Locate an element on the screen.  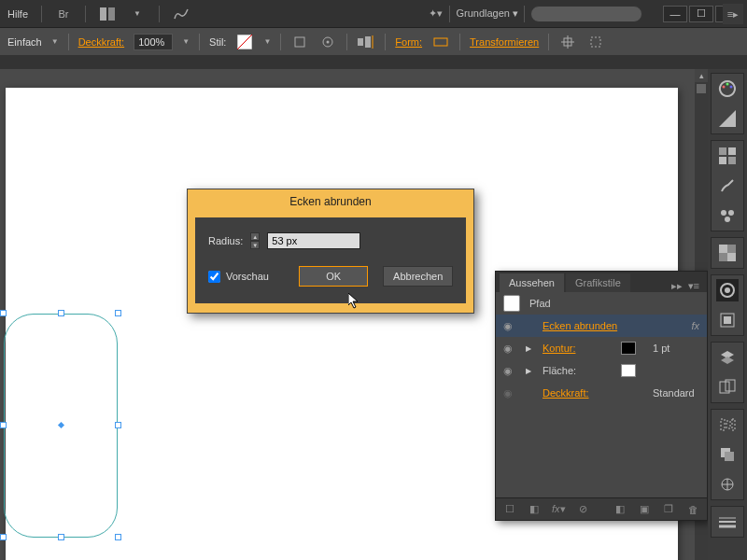
appearance-opacity-row: ◉ Deckkraft: Standard is located at coordinates (601, 393).